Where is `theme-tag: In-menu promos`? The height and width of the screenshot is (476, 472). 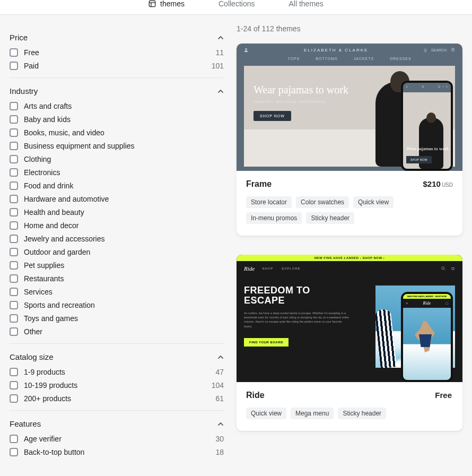
theme-tag: In-menu promos is located at coordinates (274, 218).